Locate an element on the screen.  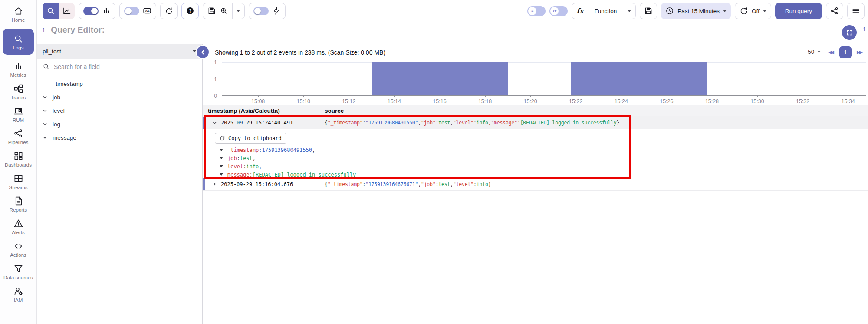
line-chart-icon is located at coordinates (67, 11).